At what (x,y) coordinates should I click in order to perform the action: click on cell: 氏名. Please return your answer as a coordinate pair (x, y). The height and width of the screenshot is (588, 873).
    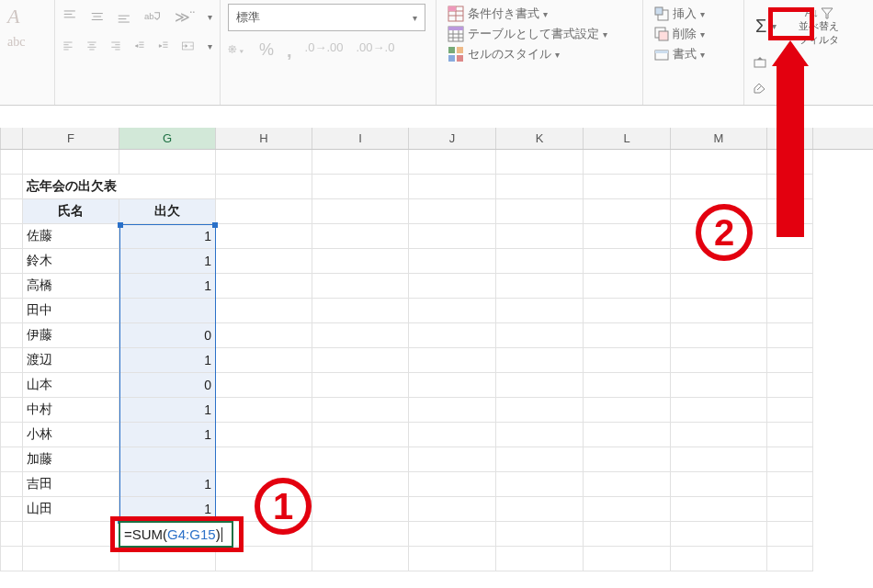
    Looking at the image, I should click on (72, 211).